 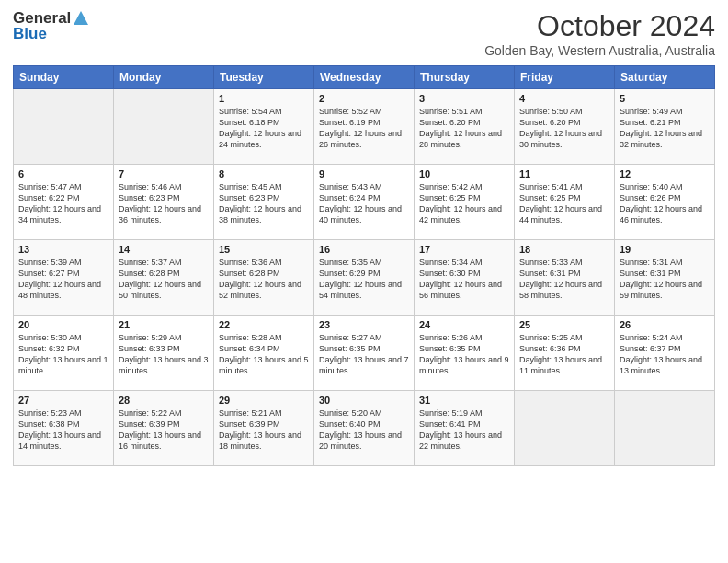 I want to click on day-number: 10, so click(x=464, y=174).